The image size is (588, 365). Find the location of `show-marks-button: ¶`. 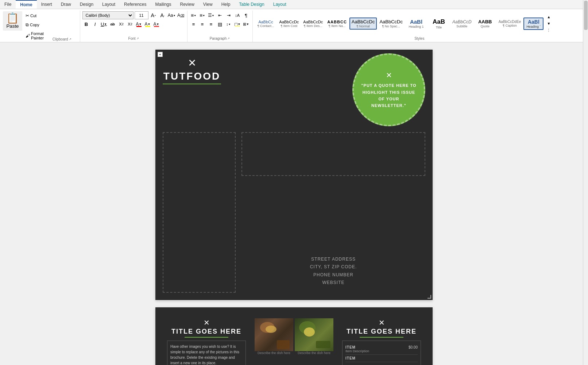

show-marks-button: ¶ is located at coordinates (246, 15).